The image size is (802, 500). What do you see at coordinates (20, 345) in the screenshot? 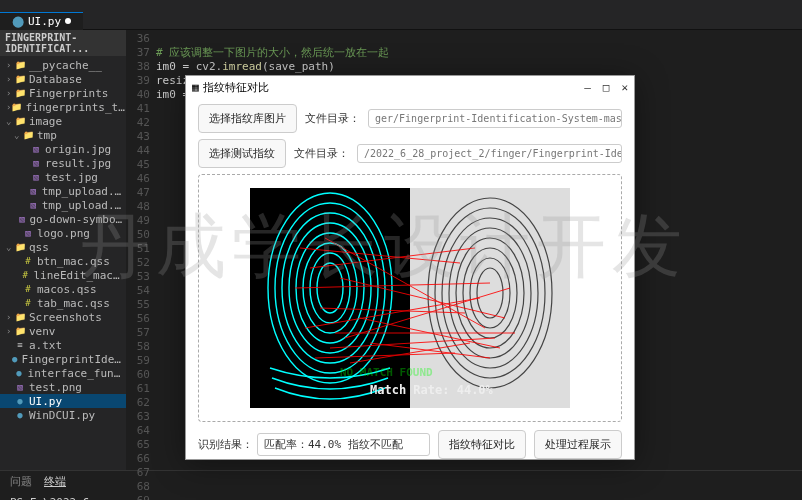
I see `file-icon: ≡` at bounding box center [20, 345].